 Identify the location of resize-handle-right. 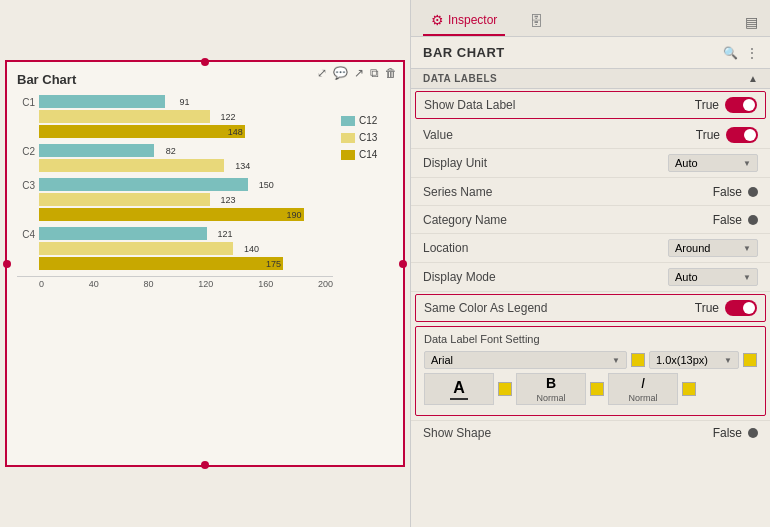
(403, 264).